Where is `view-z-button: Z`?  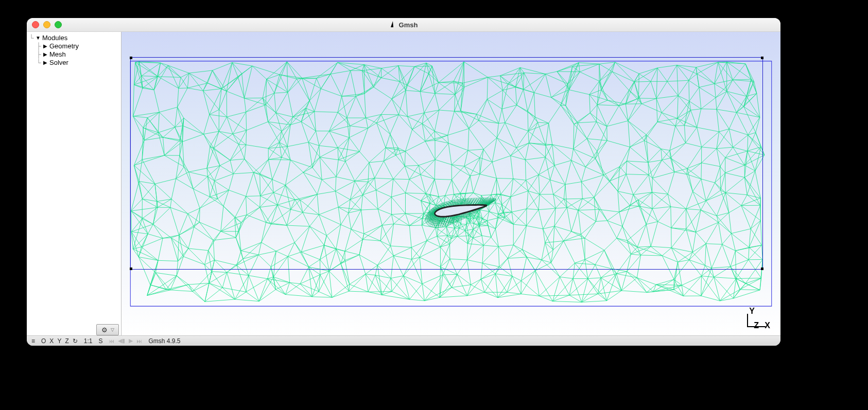
view-z-button: Z is located at coordinates (67, 341).